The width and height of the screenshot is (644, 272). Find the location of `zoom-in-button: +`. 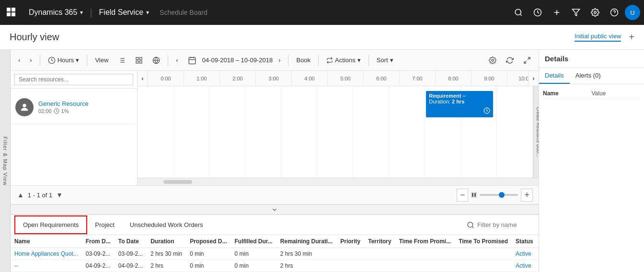

zoom-in-button: + is located at coordinates (527, 195).